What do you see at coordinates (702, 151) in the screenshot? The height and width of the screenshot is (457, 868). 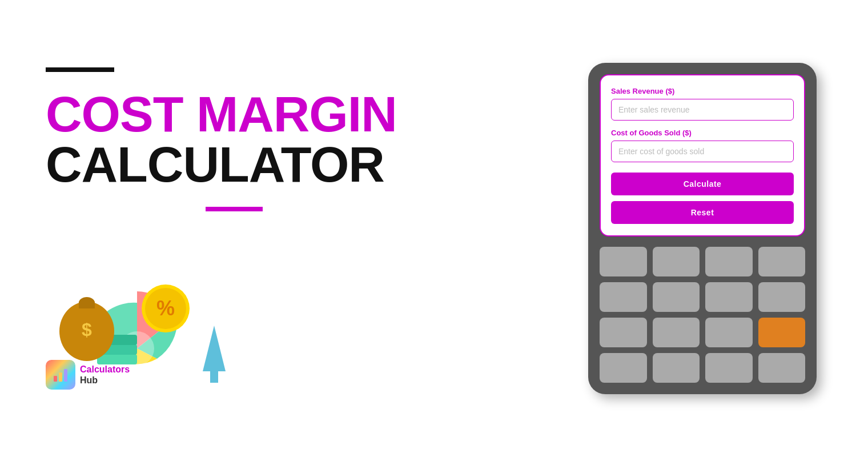 I see `cogs-input` at bounding box center [702, 151].